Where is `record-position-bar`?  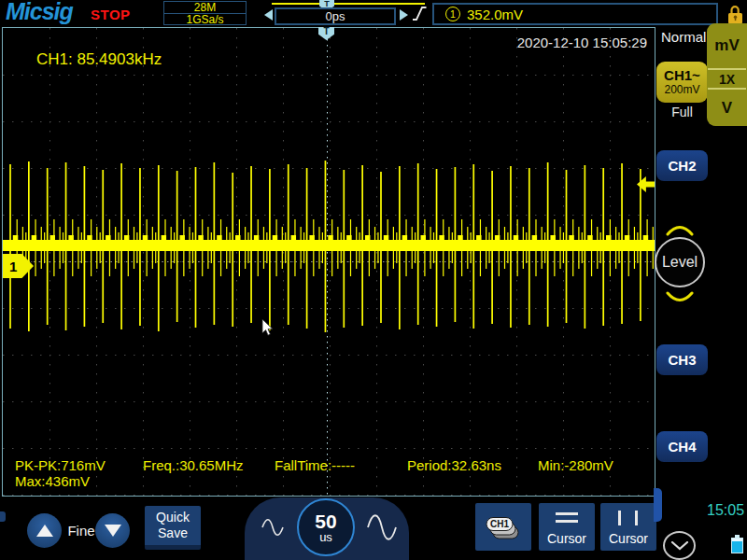 record-position-bar is located at coordinates (348, 4).